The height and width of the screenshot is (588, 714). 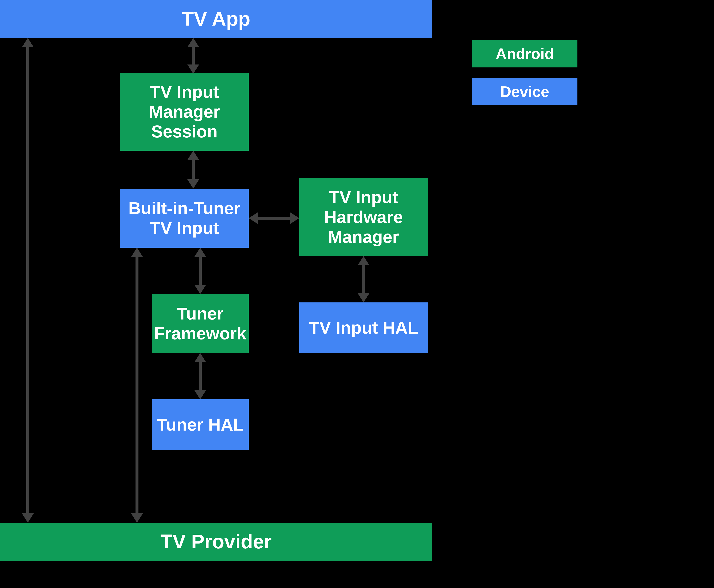 What do you see at coordinates (193, 170) in the screenshot?
I see `arrow-session-tuner` at bounding box center [193, 170].